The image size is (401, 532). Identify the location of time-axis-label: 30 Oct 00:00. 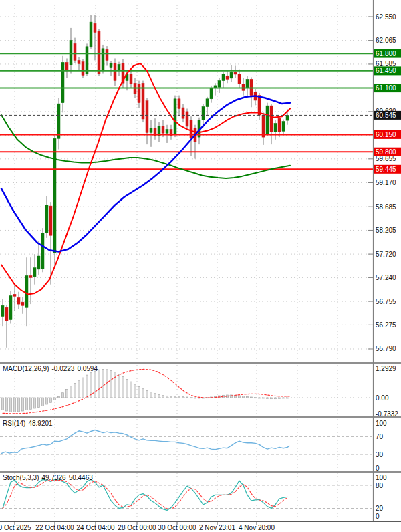
(177, 528).